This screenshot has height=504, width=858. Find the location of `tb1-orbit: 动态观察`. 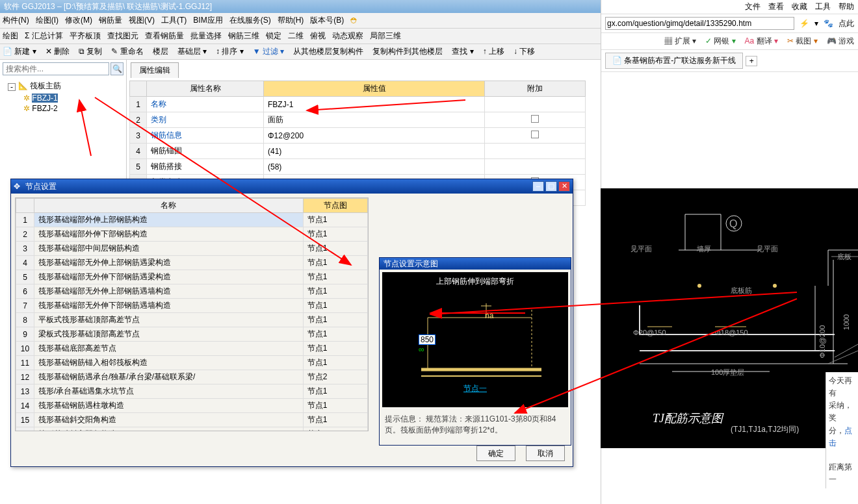

tb1-orbit: 动态观察 is located at coordinates (348, 36).